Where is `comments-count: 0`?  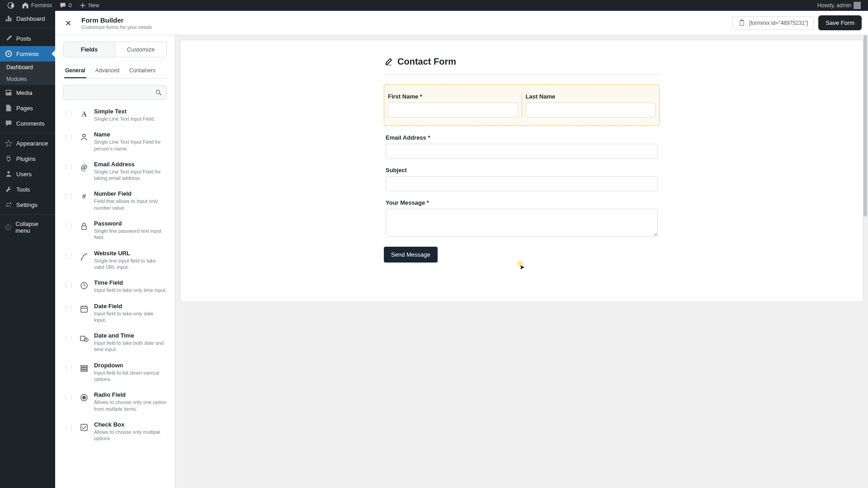
comments-count: 0 is located at coordinates (66, 5).